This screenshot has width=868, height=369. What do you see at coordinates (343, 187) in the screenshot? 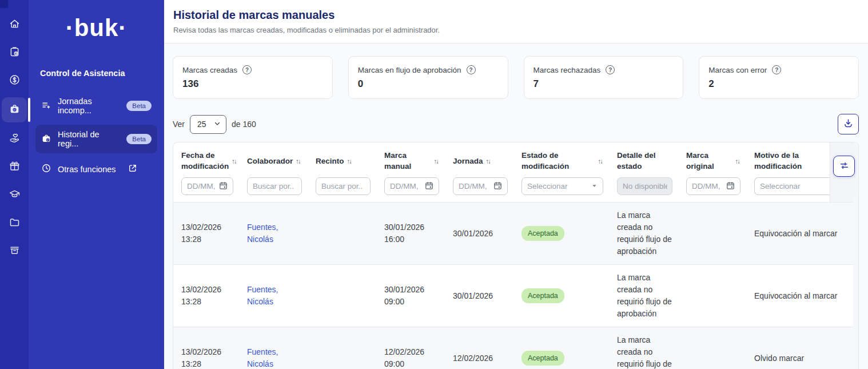
I see `filter-recinto` at bounding box center [343, 187].